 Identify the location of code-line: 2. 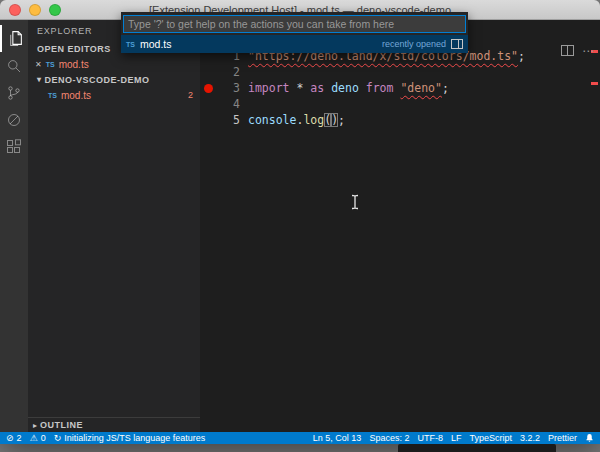
(400, 72).